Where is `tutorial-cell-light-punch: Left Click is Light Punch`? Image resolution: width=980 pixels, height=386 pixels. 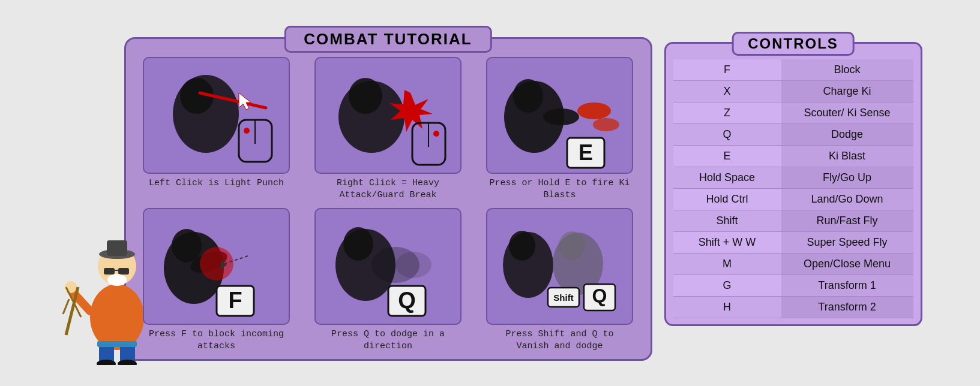 tutorial-cell-light-punch: Left Click is Light Punch is located at coordinates (217, 129).